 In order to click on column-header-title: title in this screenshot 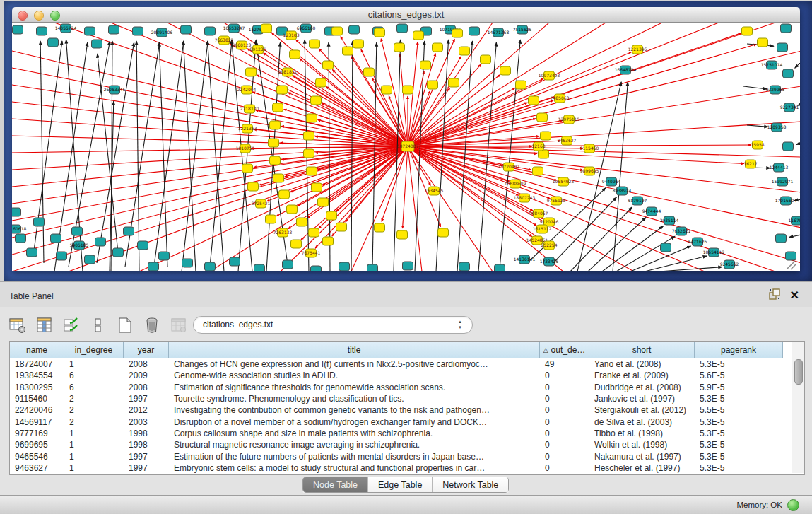, I will do `click(355, 350)`.